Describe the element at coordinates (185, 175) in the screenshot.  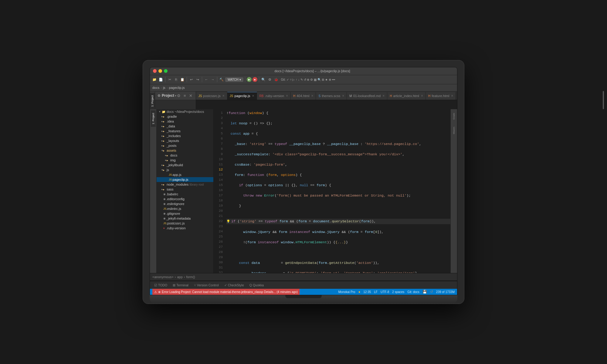
I see `tree-appjs: JS app.js` at that location.